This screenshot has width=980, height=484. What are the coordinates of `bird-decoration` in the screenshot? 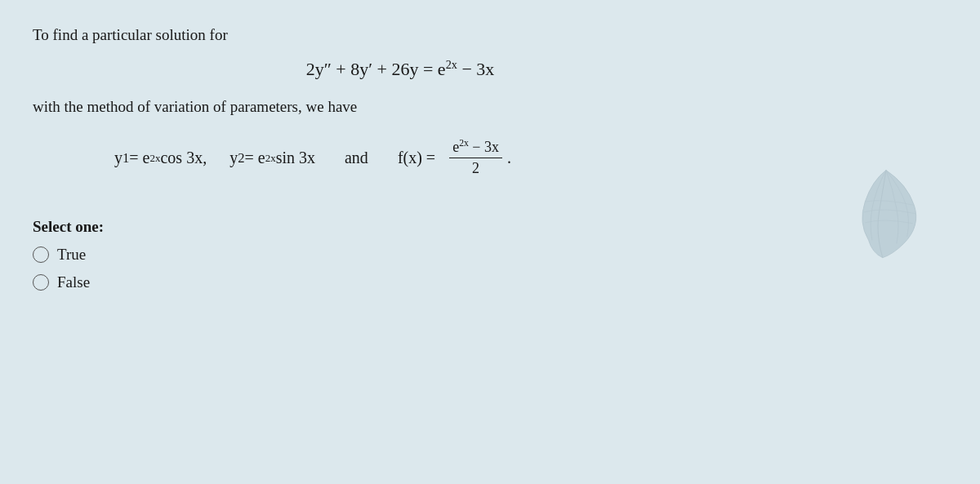 It's located at (886, 212).